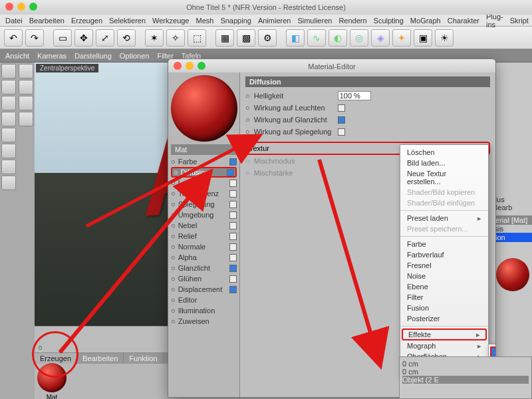 The width and height of the screenshot is (532, 399). What do you see at coordinates (203, 225) in the screenshot?
I see `channel-nebel: ○Nebel` at bounding box center [203, 225].